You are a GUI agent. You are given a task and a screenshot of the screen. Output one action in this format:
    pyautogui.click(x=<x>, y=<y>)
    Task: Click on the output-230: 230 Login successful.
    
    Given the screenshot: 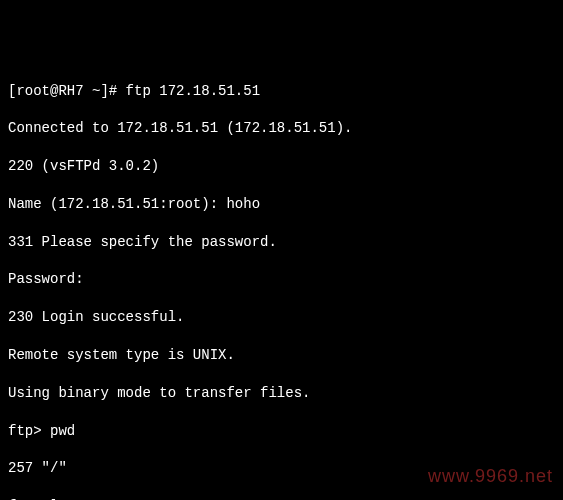 What is the action you would take?
    pyautogui.click(x=282, y=318)
    